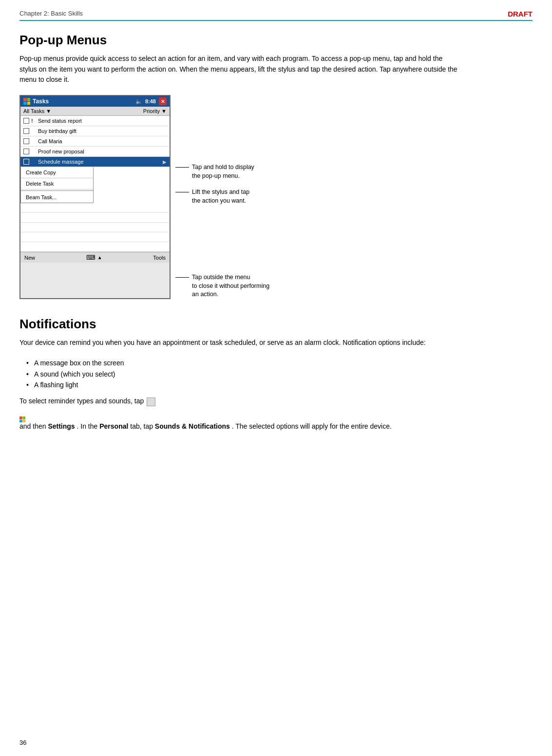 The image size is (552, 756). Describe the element at coordinates (142, 426) in the screenshot. I see `footer-mid2: tab, tap` at that location.